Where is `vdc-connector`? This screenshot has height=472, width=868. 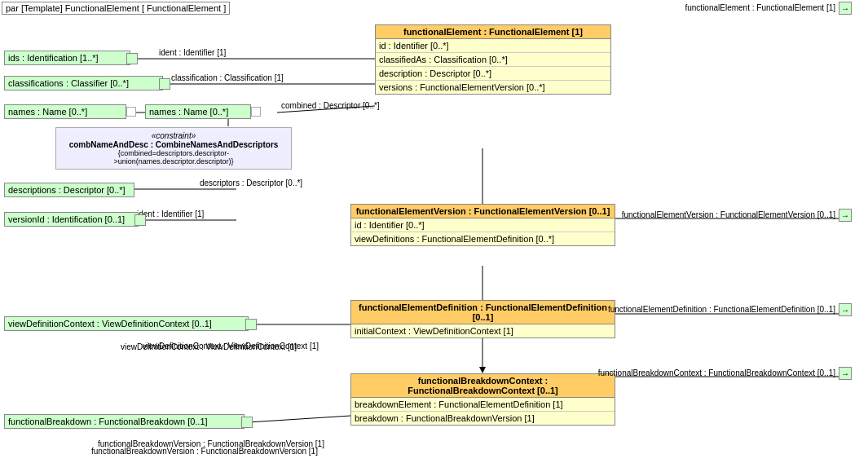 vdc-connector is located at coordinates (251, 324).